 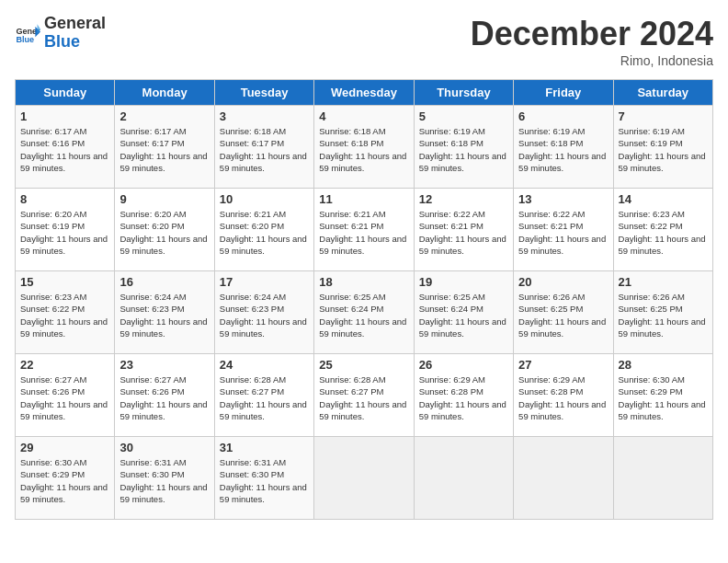 What do you see at coordinates (463, 147) in the screenshot?
I see `calendar-day-cell: 5Sunrise: 6:19 AM Sunset: 6:18 PM Daylig…` at bounding box center [463, 147].